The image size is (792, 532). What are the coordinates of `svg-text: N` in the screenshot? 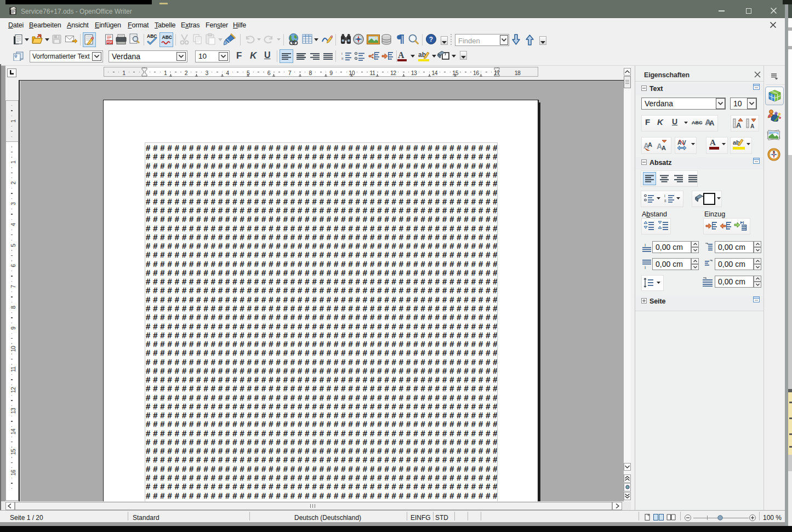 It's located at (774, 152).